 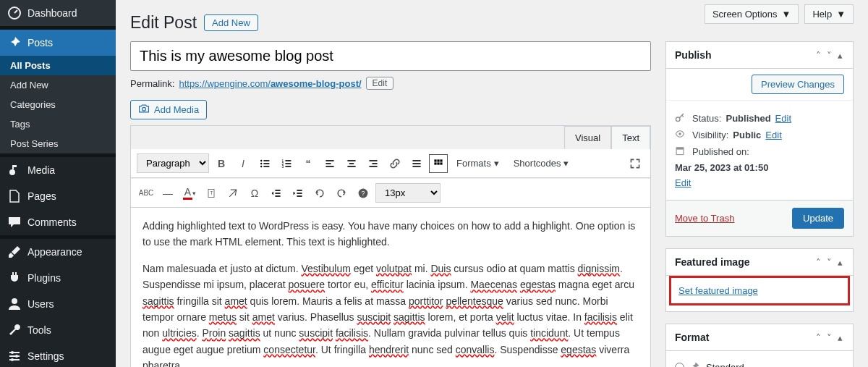 I want to click on key-icon, so click(x=681, y=119).